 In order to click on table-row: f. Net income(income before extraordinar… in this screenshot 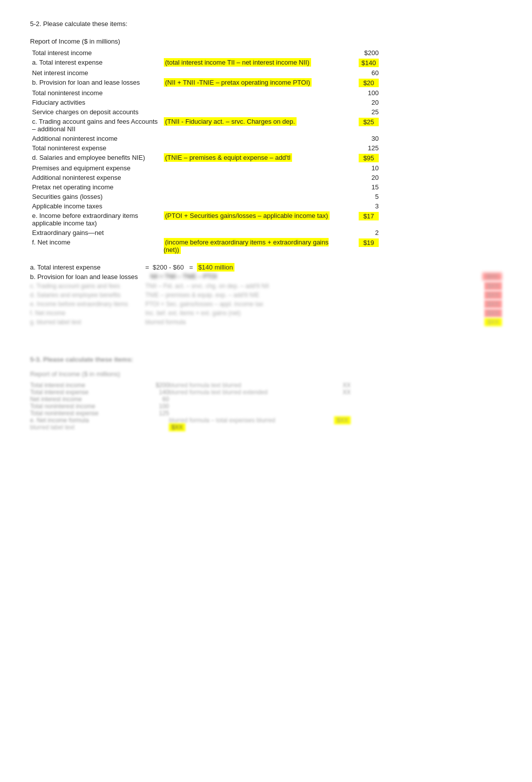, I will do `click(205, 246)`.